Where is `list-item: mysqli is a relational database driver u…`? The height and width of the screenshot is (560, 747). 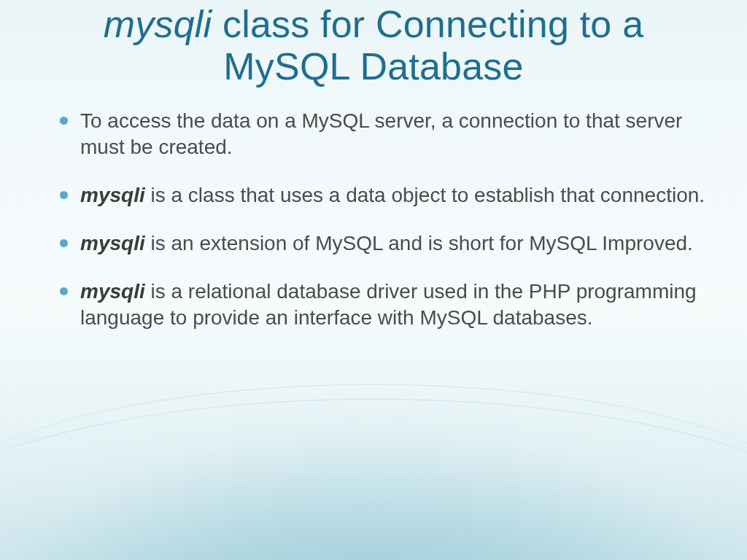 list-item: mysqli is a relational database driver u… is located at coordinates (383, 305).